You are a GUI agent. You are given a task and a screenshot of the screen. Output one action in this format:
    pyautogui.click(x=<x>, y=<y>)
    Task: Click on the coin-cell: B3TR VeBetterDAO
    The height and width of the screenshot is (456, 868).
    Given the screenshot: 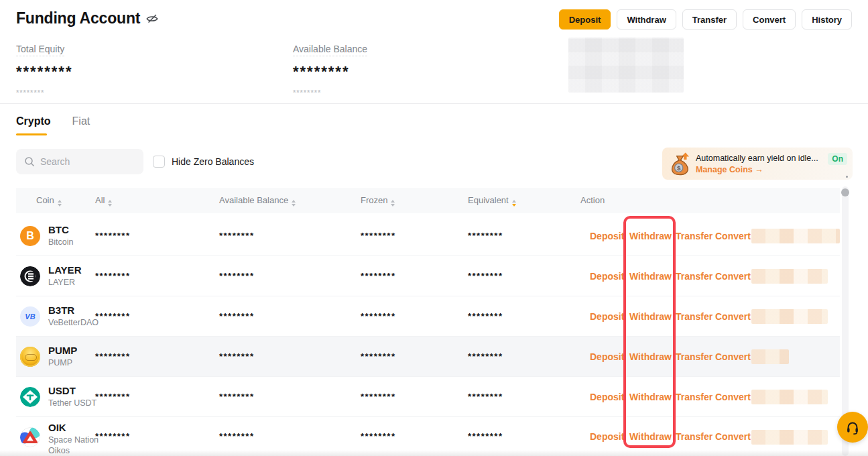 What is the action you would take?
    pyautogui.click(x=74, y=317)
    